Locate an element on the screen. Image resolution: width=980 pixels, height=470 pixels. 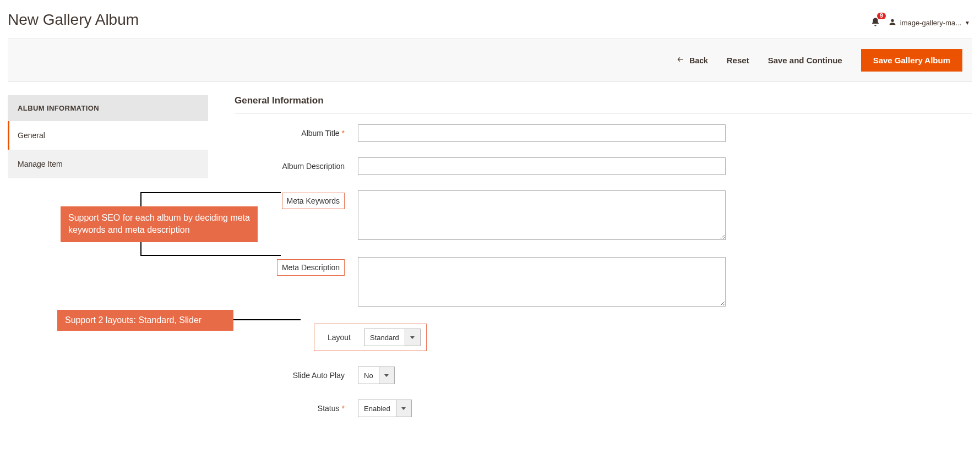
meta-keywords-label: Meta Keywords is located at coordinates (313, 201).